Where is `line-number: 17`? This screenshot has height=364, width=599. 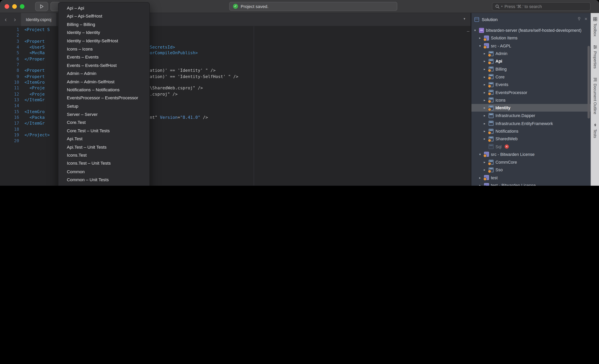
line-number: 17 is located at coordinates (10, 124).